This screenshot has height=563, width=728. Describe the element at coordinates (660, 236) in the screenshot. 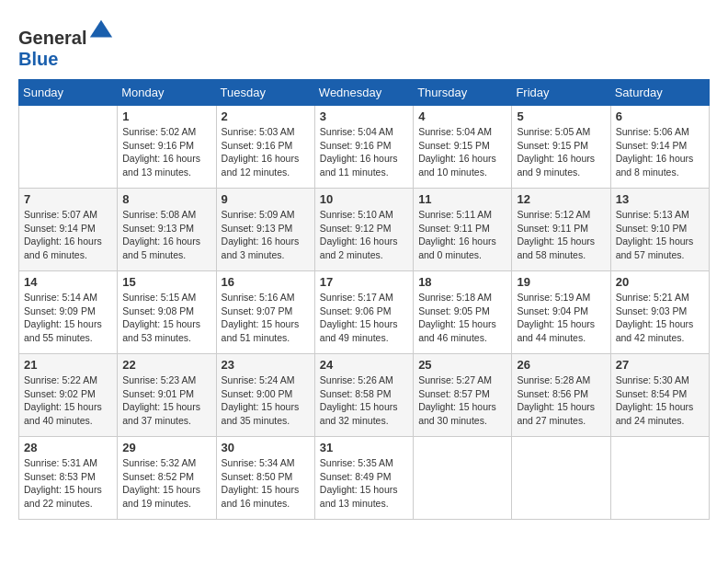

I see `day-info: Sunrise: 5:13 AMSunset: 9:10 PMDaylight:…` at that location.